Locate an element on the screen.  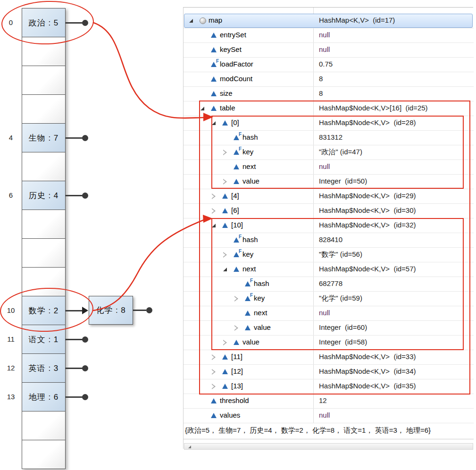
tree-row: valueInteger (id=58) is located at coordinates (328, 343).